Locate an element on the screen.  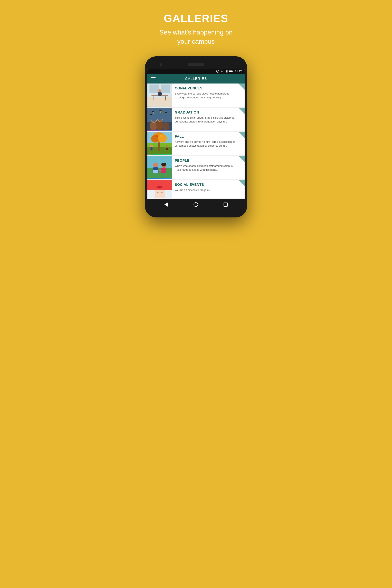
gallery-image-social is located at coordinates (160, 189).